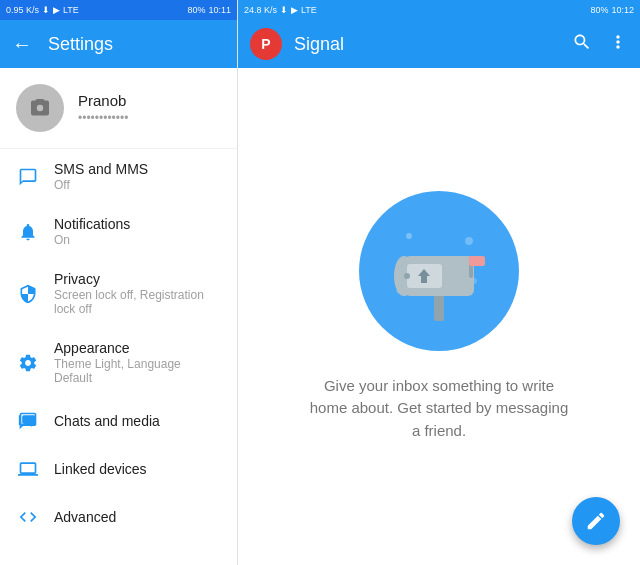 The width and height of the screenshot is (640, 565). Describe the element at coordinates (138, 302) in the screenshot. I see `privacy-sublabel: Screen lock off, Registration lock off` at that location.